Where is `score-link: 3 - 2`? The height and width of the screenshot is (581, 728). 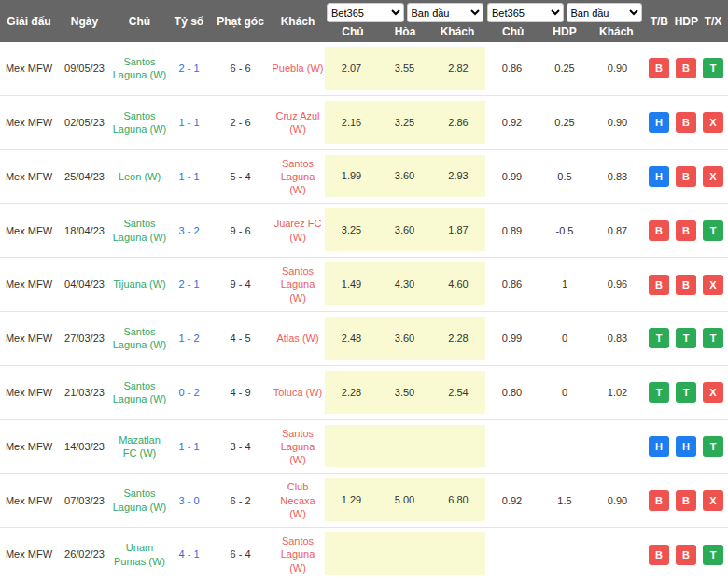
score-link: 3 - 2 is located at coordinates (189, 230).